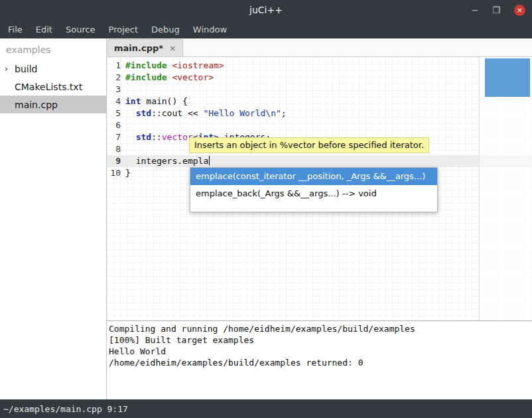  I want to click on line-number: 10, so click(116, 173).